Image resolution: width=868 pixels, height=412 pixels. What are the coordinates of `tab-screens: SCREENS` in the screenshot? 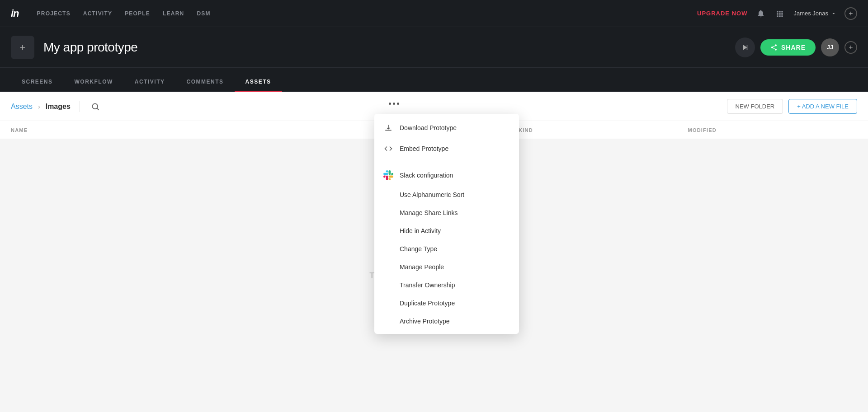 It's located at (37, 85).